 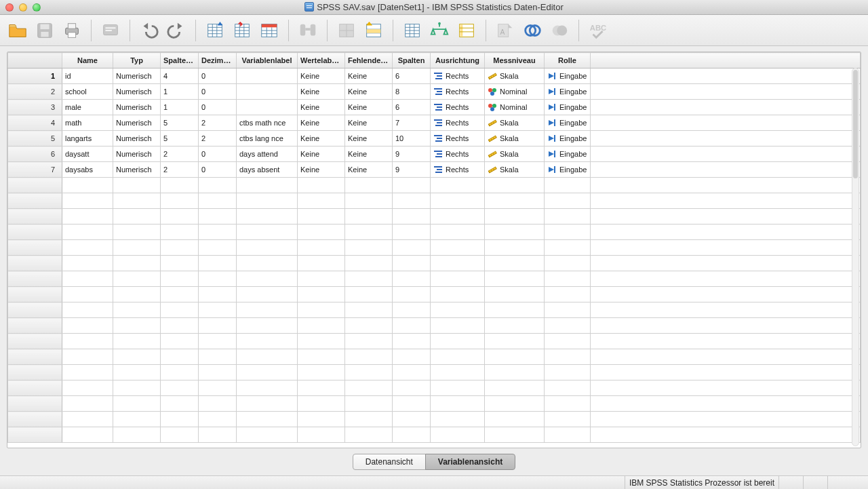 I want to click on cell-align: Rechts, so click(x=458, y=107).